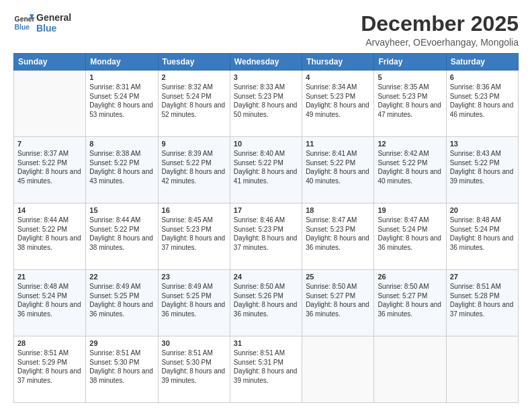 This screenshot has width=532, height=411. Describe the element at coordinates (266, 167) in the screenshot. I see `day-info: Sunrise: 8:40 AMSunset: 5:22 PMDaylight:…` at that location.